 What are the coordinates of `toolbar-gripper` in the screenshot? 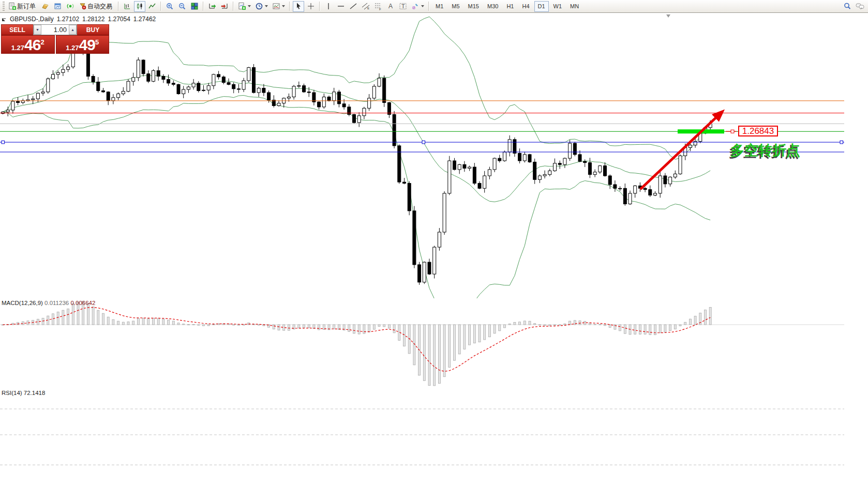 It's located at (4, 6).